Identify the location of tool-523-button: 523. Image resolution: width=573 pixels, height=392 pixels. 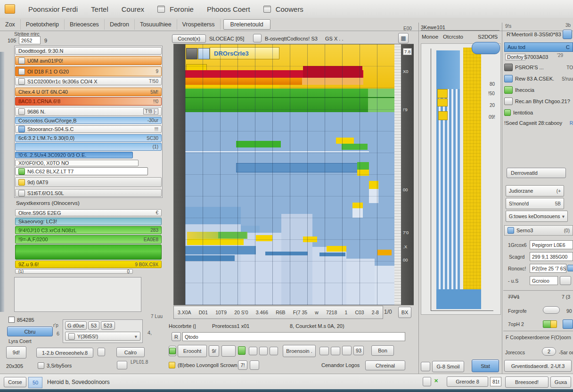
(108, 326).